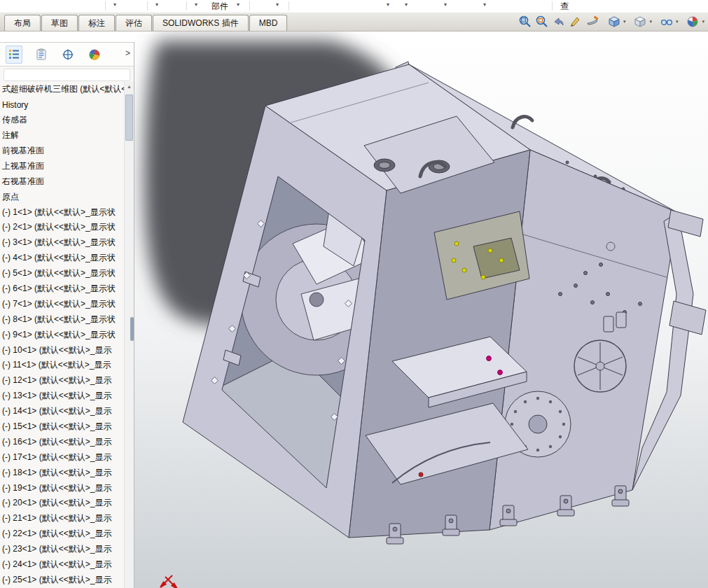 The height and width of the screenshot is (588, 708). I want to click on previous-view-icon, so click(559, 22).